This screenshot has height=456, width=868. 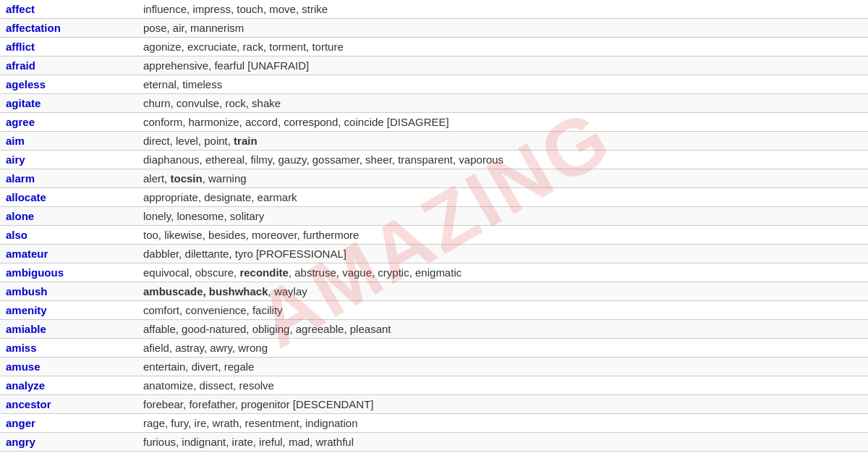 I want to click on synonyms-cell: appropriate, designate, earmark, so click(x=503, y=198).